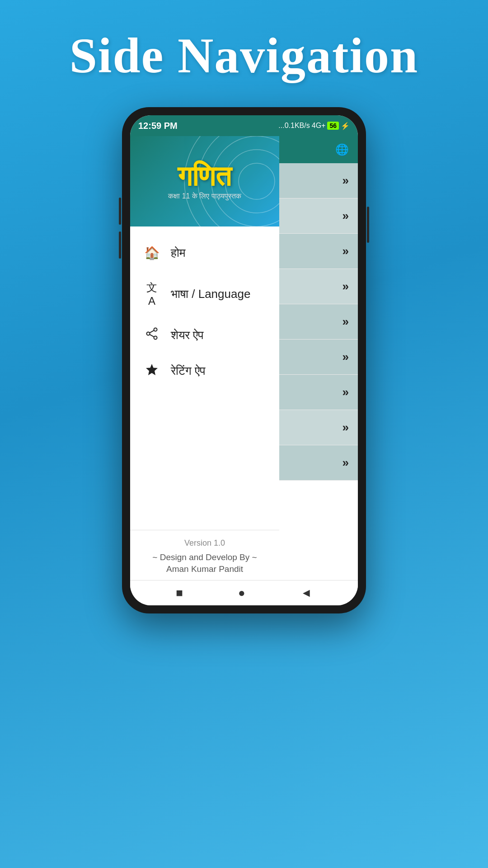  Describe the element at coordinates (346, 322) in the screenshot. I see `chevron-right-icon-5: »` at that location.